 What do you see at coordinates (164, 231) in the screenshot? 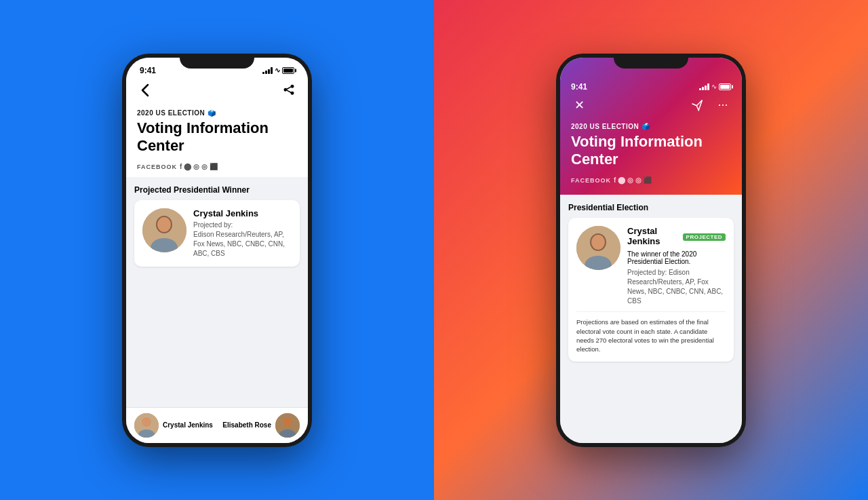
I see `winner-avatar-left` at bounding box center [164, 231].